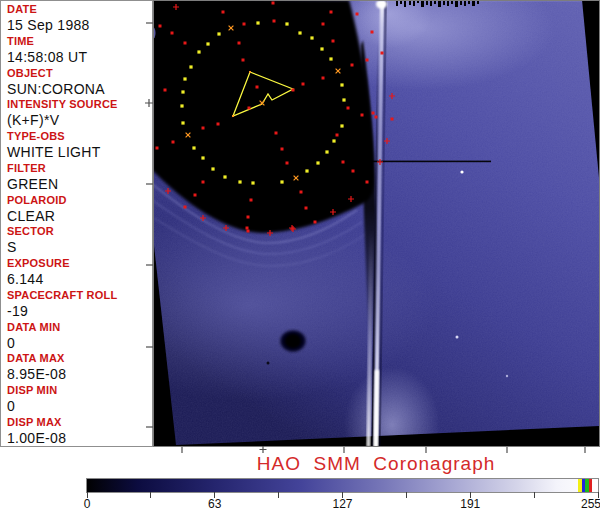 This screenshot has height=512, width=600. Describe the element at coordinates (590, 504) in the screenshot. I see `colorbar-tick-label: 255` at that location.